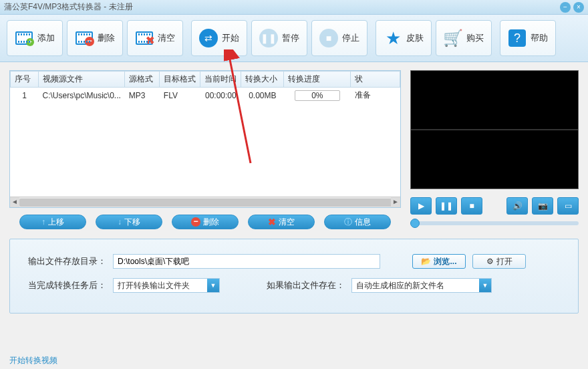 Image resolution: width=588 pixels, height=369 pixels. Describe the element at coordinates (129, 222) in the screenshot. I see `move-down-button: 下移` at that location.